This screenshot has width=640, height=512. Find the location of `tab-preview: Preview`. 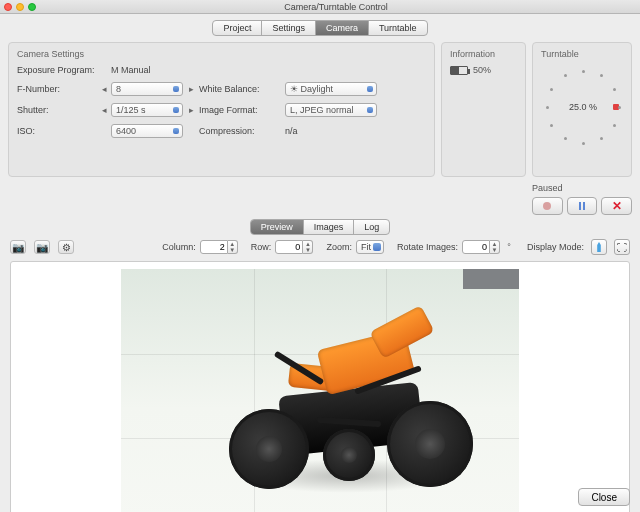

tab-preview: Preview is located at coordinates (278, 227).